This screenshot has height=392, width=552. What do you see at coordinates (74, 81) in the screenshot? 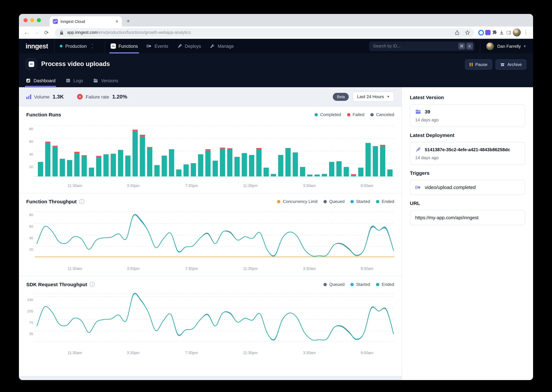
I see `tab-logs: Logs` at bounding box center [74, 81].